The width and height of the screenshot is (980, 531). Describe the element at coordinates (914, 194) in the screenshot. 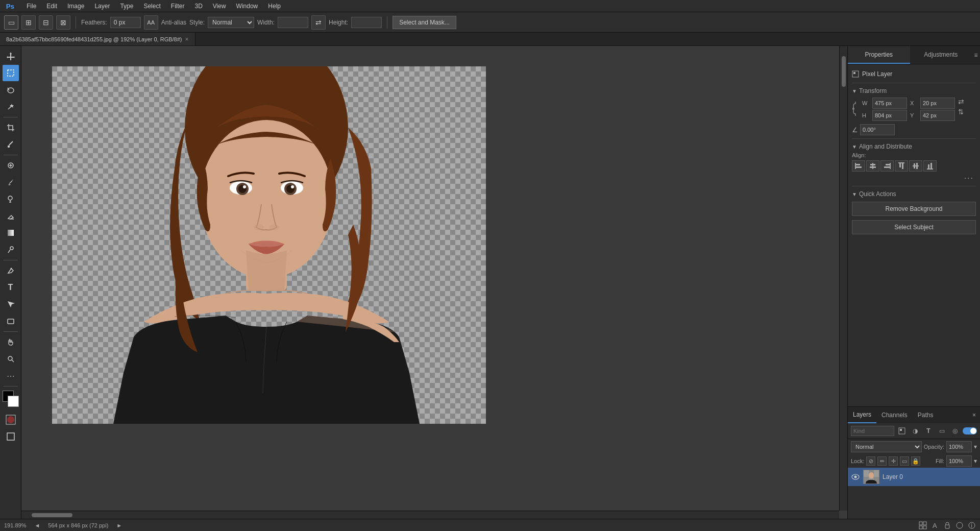

I see `quick-actions-section-header: ▼ Quick Actions` at that location.